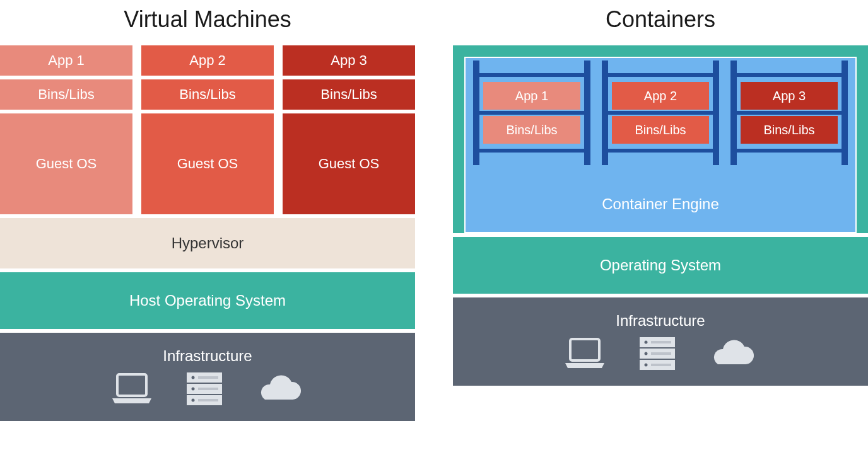 This screenshot has width=868, height=467. I want to click on container-engine-label: Container Engine, so click(660, 204).